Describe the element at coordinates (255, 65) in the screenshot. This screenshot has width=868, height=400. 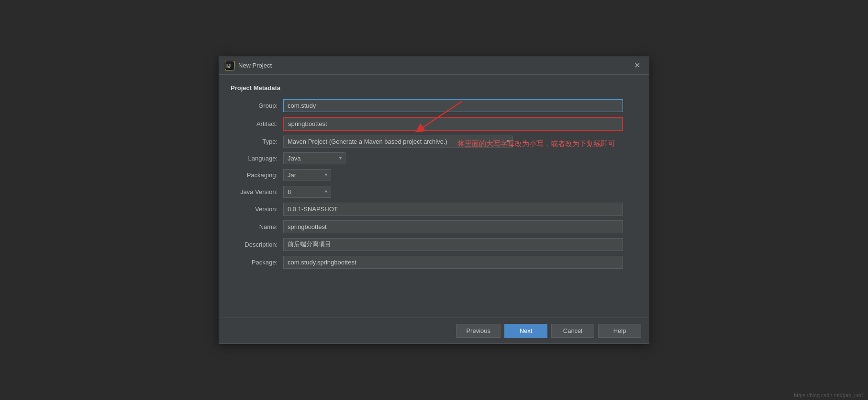
I see `dialog-title: New Project` at that location.